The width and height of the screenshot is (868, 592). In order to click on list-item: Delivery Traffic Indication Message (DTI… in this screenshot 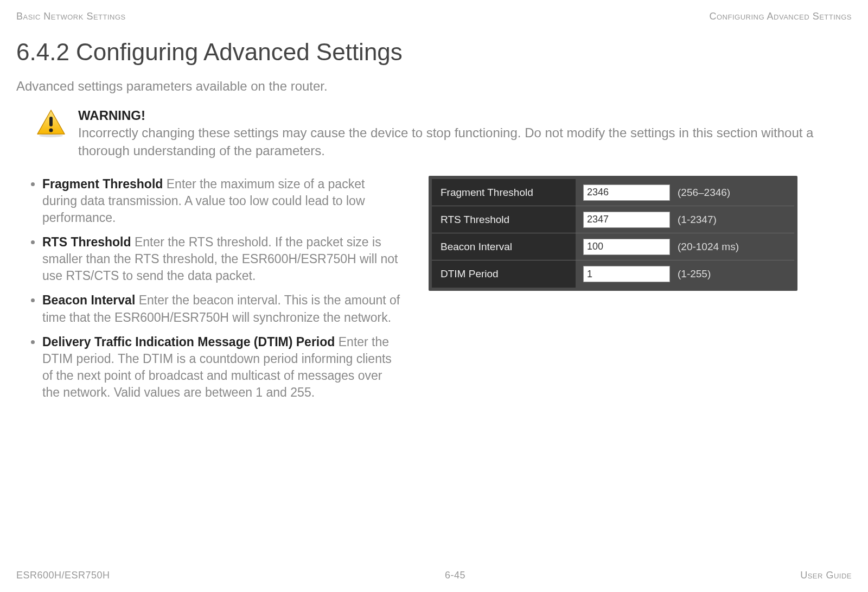, I will do `click(222, 367)`.